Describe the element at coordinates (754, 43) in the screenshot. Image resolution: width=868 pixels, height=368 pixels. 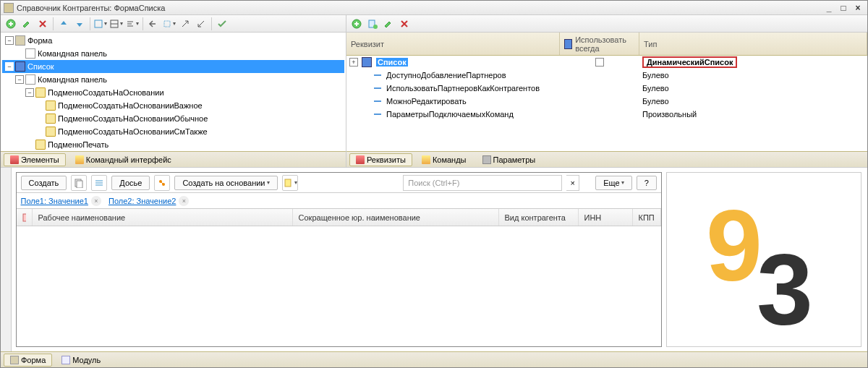
I see `col-header-type: Тип` at that location.